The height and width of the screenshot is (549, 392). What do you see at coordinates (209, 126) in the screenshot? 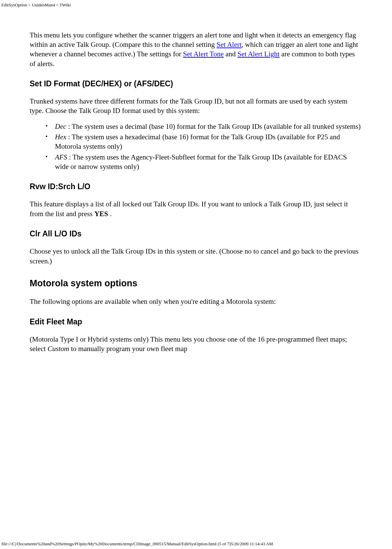
I see `list-item-dec: Dec : The system uses a decimal (base 10…` at bounding box center [209, 126].